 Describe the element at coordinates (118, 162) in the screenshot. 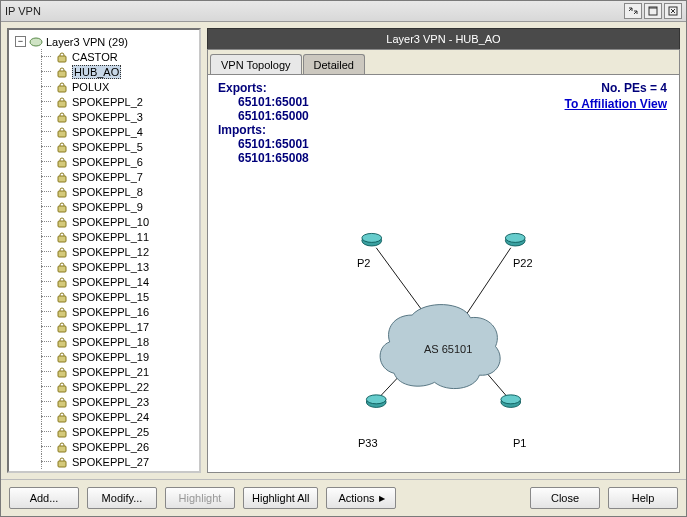

I see `tree-item: SPOKEPPL_6` at that location.